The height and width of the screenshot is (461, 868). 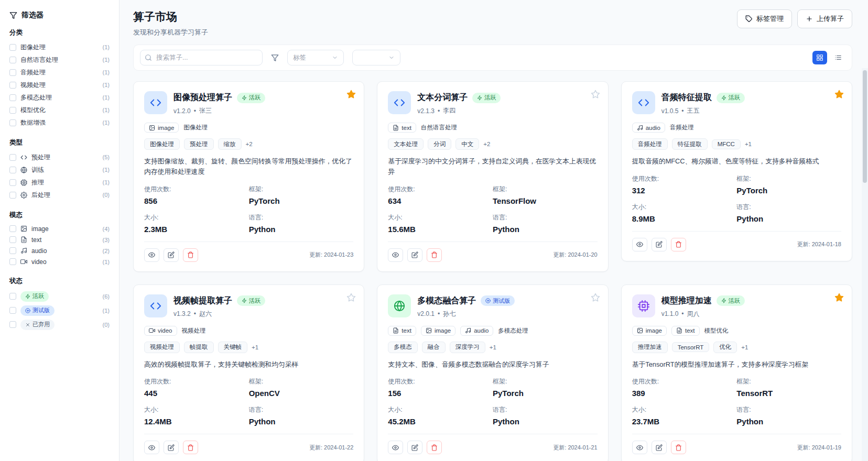 What do you see at coordinates (201, 58) in the screenshot?
I see `search-input` at bounding box center [201, 58].